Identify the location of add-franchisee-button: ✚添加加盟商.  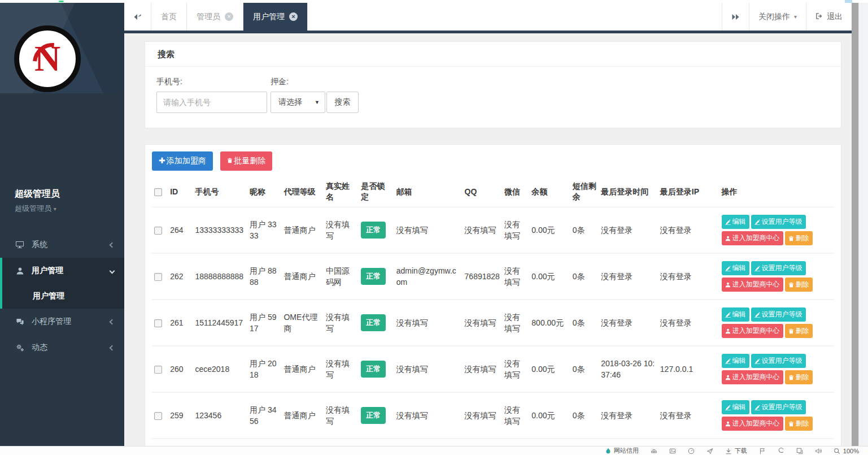
(182, 161).